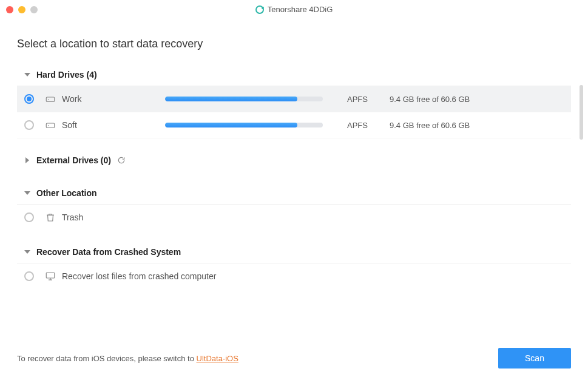 This screenshot has height=377, width=588. Describe the element at coordinates (22, 10) in the screenshot. I see `minimize-icon` at that location.